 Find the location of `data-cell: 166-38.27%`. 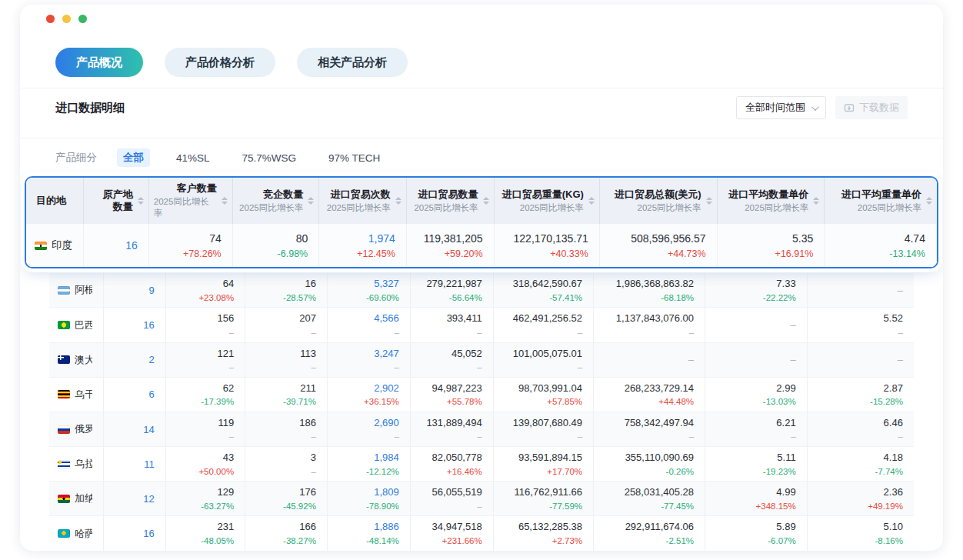

data-cell: 166-38.27% is located at coordinates (286, 533).